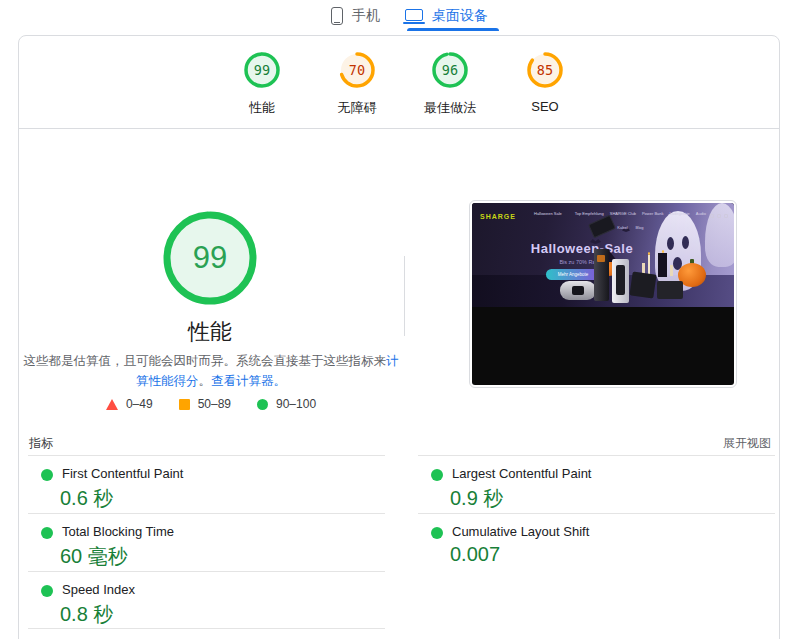 This screenshot has width=800, height=639. I want to click on metric-row-tbt: Total Blocking Time 60 毫秒, so click(206, 542).